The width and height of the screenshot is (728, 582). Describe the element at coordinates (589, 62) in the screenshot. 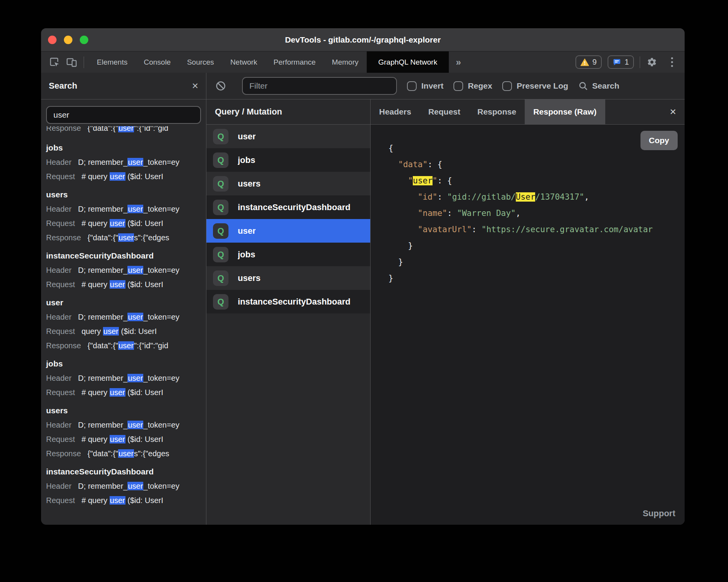

I see `warnings-badge: 9` at that location.